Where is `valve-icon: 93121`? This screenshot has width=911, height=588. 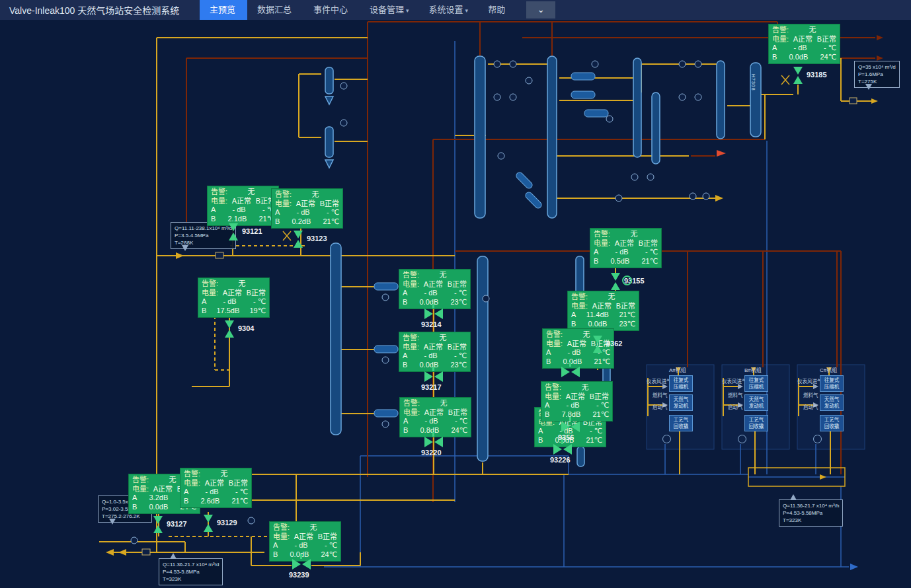 valve-icon: 93121 is located at coordinates (233, 232).